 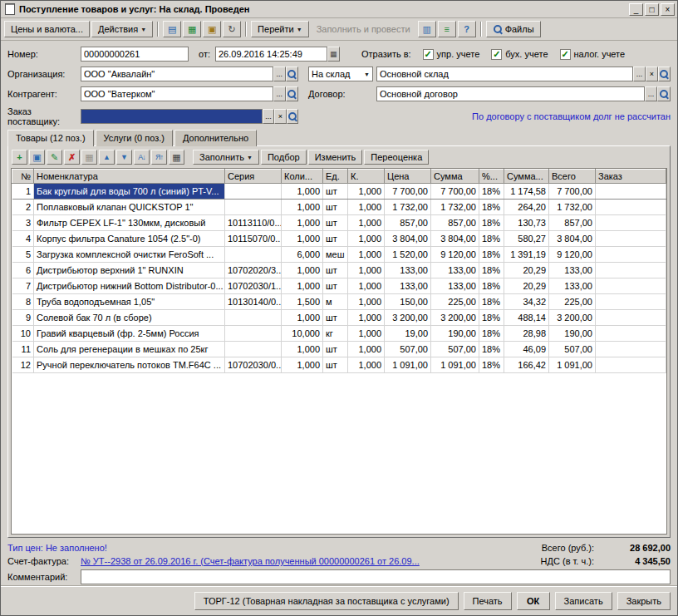 What do you see at coordinates (339, 208) in the screenshot?
I see `table-row: 2 Поплавковый клапан QUICKSTOP 1" 1,000 …` at bounding box center [339, 208].